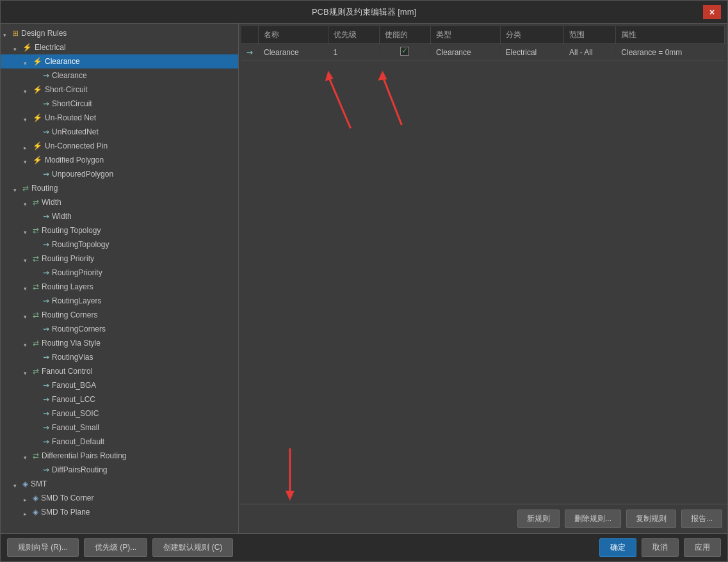 This screenshot has height=562, width=728. I want to click on tree-item-fanout-control-group: ▾⇄Fanout Control, so click(119, 371).